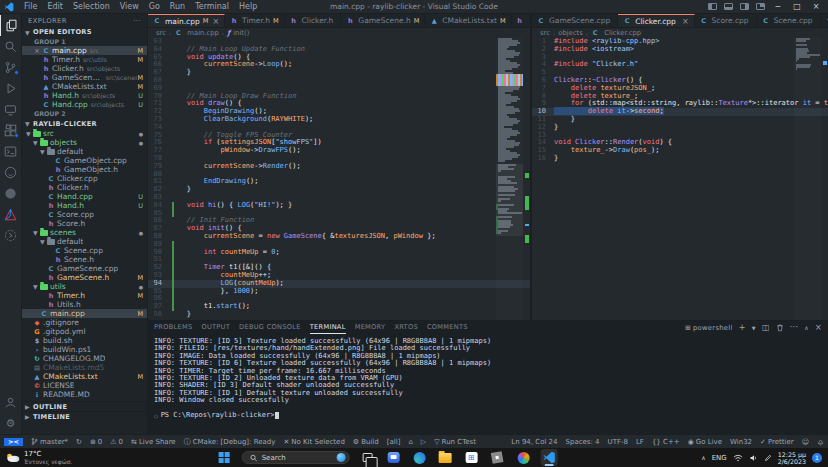  I want to click on open-editors-header: ▼ OPEN EDITORS, so click(84, 32).